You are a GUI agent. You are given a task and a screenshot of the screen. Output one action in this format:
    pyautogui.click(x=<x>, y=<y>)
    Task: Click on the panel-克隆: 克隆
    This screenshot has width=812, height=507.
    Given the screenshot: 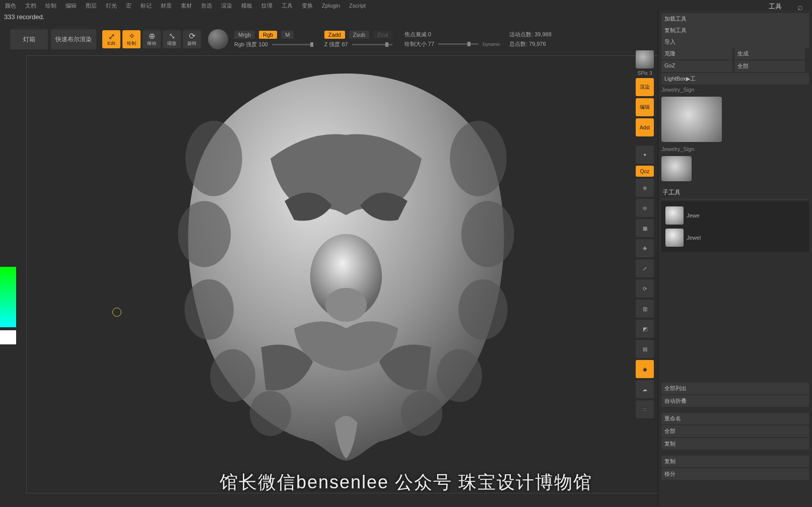 What is the action you would take?
    pyautogui.click(x=697, y=53)
    